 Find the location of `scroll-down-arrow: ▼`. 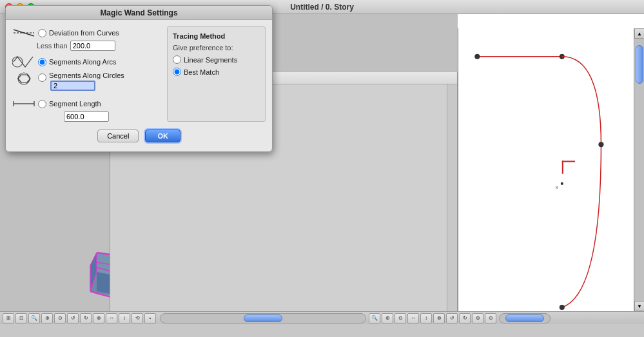

scroll-down-arrow: ▼ is located at coordinates (639, 306).